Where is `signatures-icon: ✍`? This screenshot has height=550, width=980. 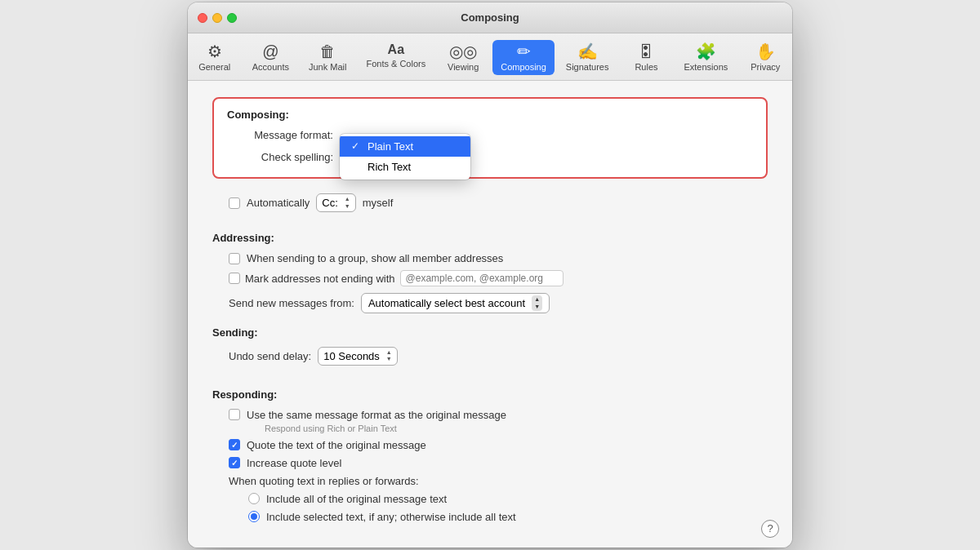
signatures-icon: ✍ is located at coordinates (588, 51).